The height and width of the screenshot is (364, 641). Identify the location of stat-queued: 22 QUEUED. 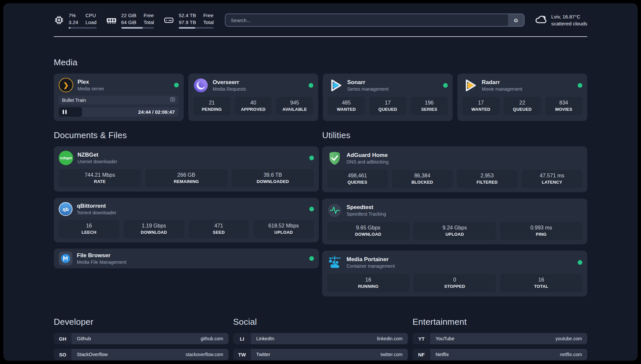
(522, 106).